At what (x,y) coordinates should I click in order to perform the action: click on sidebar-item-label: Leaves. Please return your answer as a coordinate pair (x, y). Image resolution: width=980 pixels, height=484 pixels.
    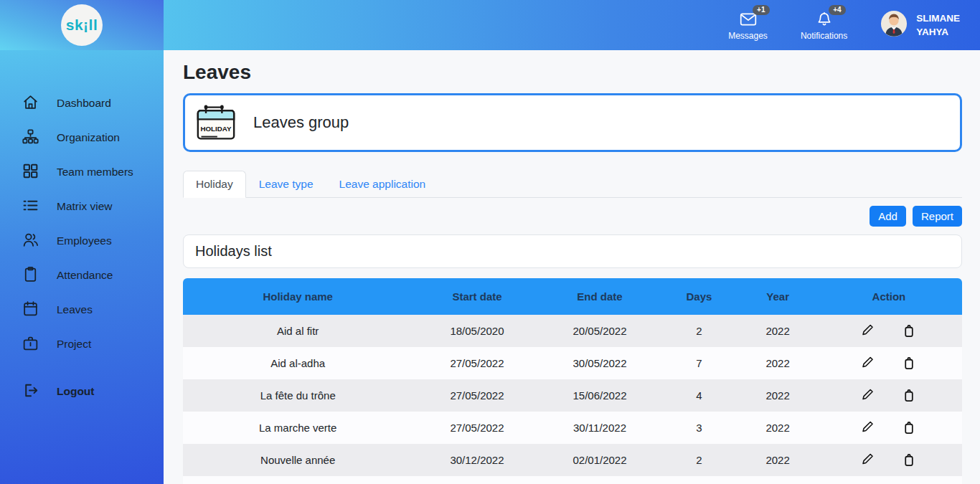
    Looking at the image, I should click on (75, 310).